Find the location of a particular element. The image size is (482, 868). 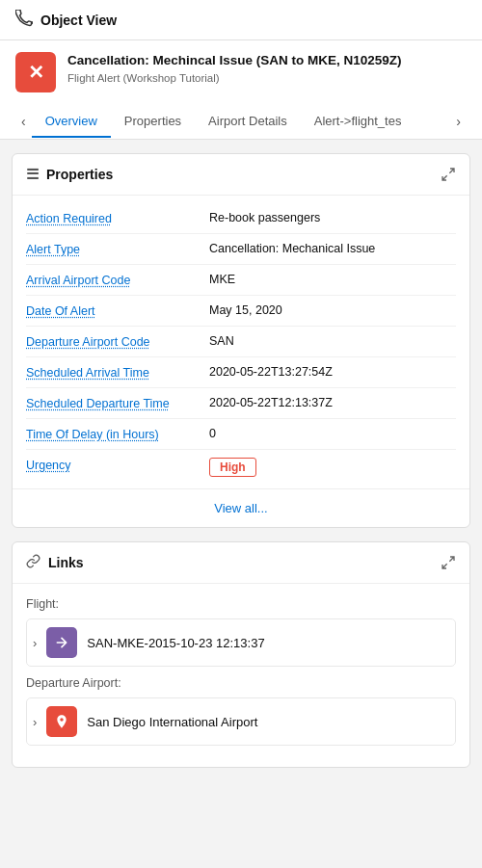

property-value: High is located at coordinates (333, 467).